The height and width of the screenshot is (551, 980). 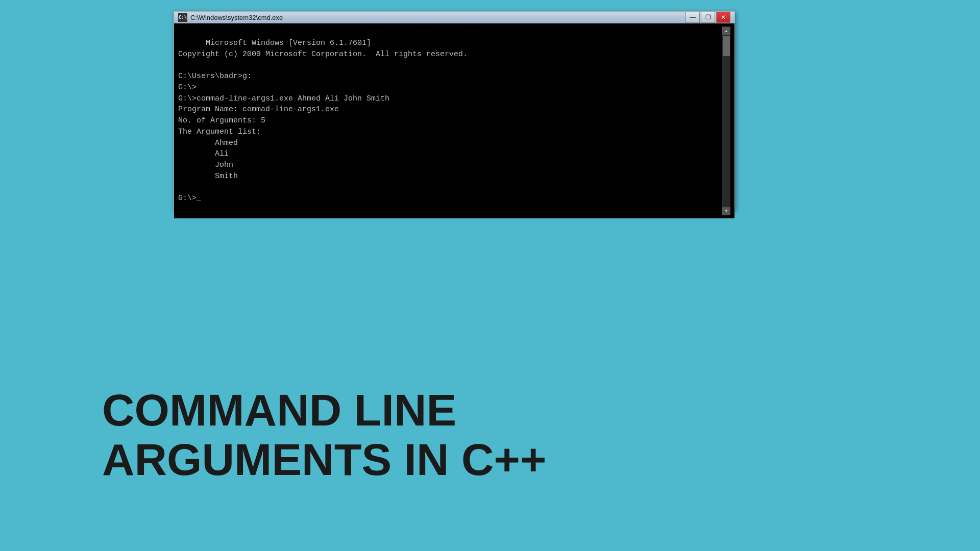 What do you see at coordinates (288, 43) in the screenshot?
I see `terminal-line1: Microsoft Windows [Version 6.1.7601]` at bounding box center [288, 43].